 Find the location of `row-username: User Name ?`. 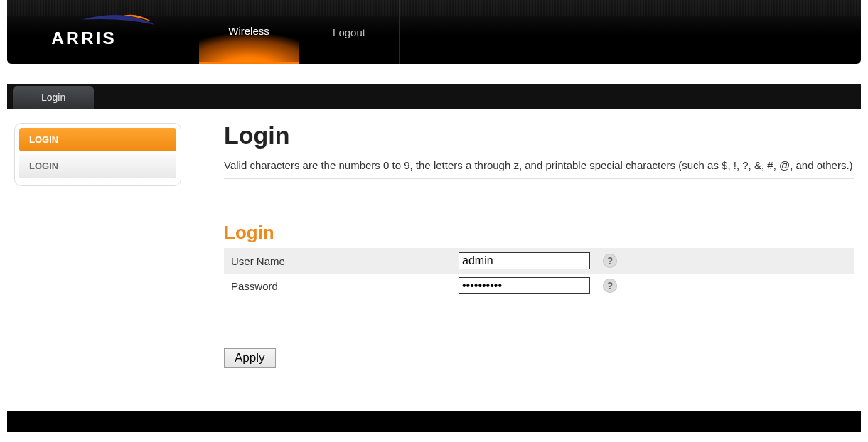

row-username: User Name ? is located at coordinates (539, 260).